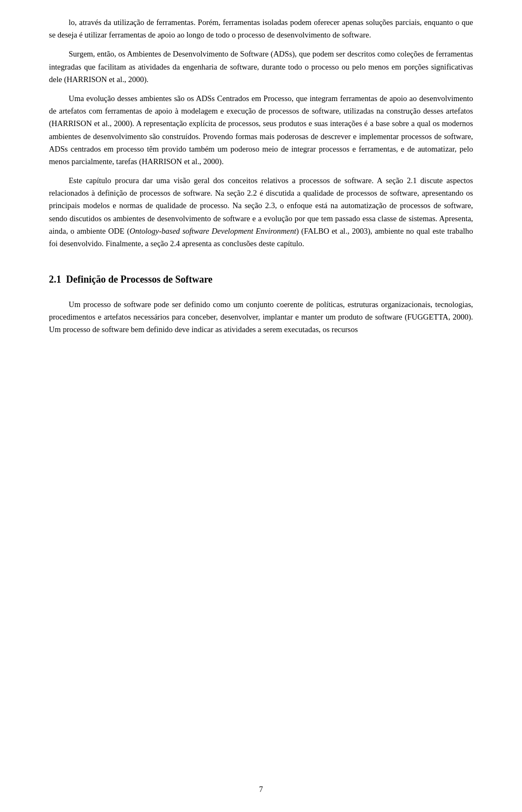 The width and height of the screenshot is (522, 812). What do you see at coordinates (261, 317) in the screenshot?
I see `paragraph-5-text: Um processo de software pode ser definid…` at bounding box center [261, 317].